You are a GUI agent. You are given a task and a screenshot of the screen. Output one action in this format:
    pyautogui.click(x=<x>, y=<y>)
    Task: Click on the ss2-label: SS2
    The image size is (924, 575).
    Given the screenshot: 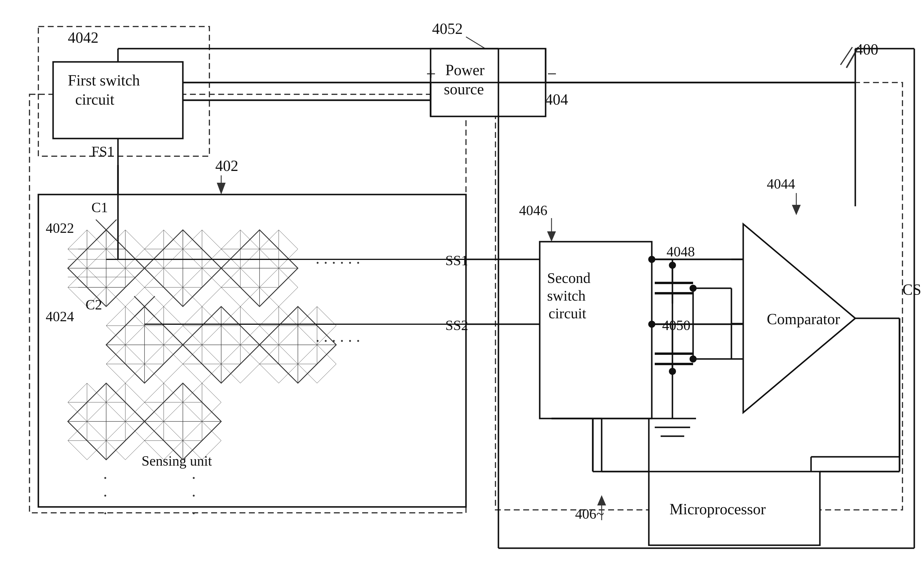 What is the action you would take?
    pyautogui.click(x=457, y=326)
    